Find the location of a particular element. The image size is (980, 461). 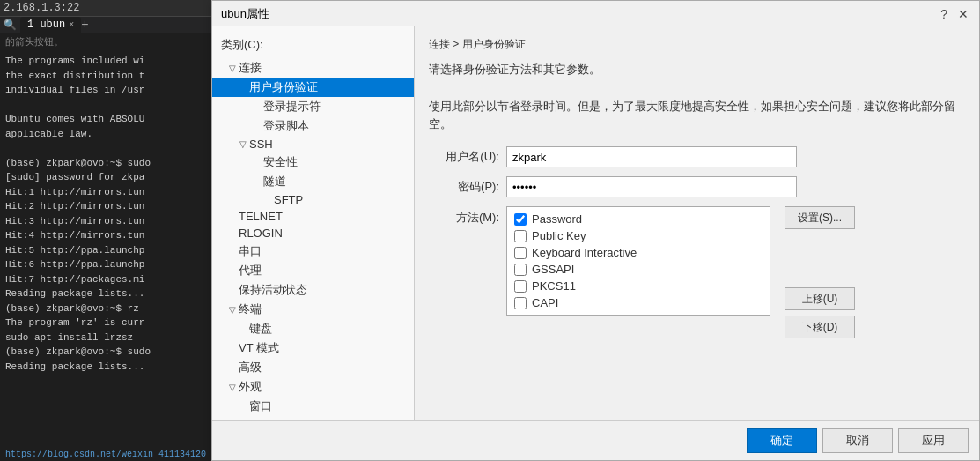

tree-item-proxy: 代理 is located at coordinates (313, 271).